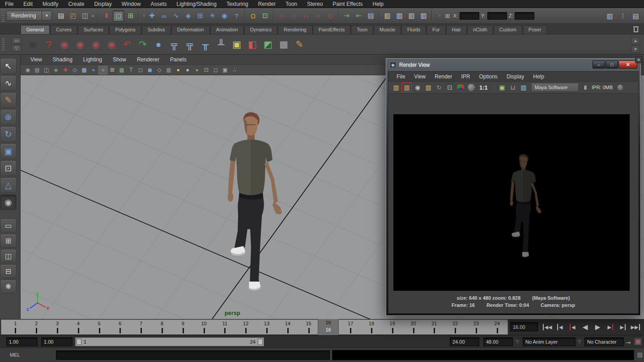 Image resolution: width=644 pixels, height=362 pixels. Describe the element at coordinates (291, 4) in the screenshot. I see `menu-item: Toon` at that location.